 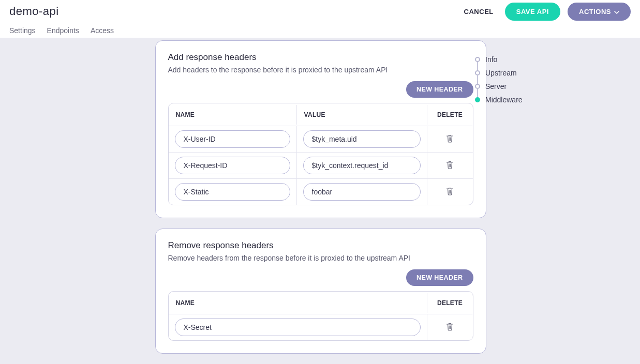 What do you see at coordinates (599, 11) in the screenshot?
I see `actions-button: ACTIONS` at bounding box center [599, 11].